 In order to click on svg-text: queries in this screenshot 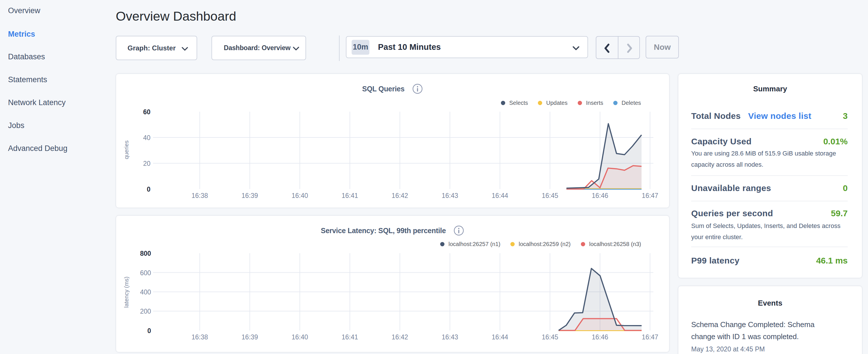, I will do `click(126, 150)`.